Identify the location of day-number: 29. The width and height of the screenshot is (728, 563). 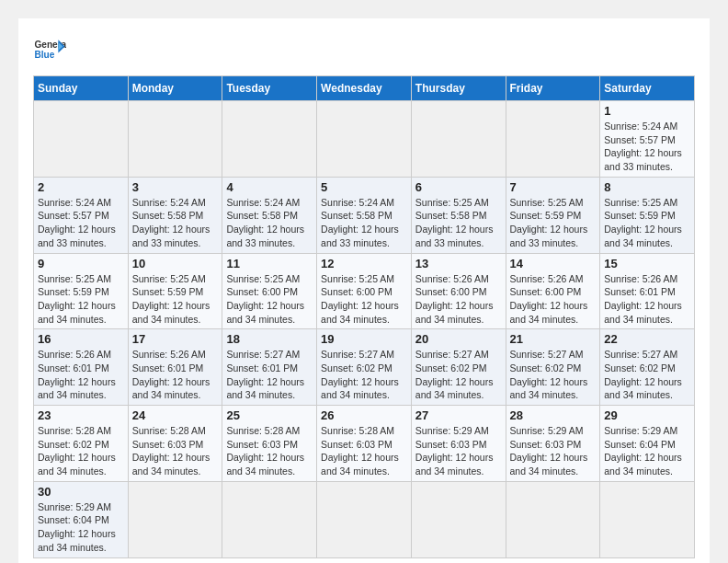
(647, 416).